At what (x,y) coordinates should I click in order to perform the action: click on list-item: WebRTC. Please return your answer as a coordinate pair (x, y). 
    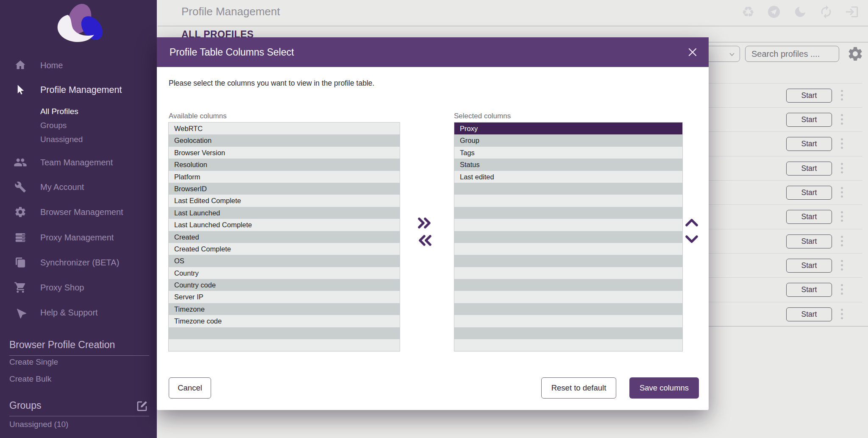
    Looking at the image, I should click on (284, 128).